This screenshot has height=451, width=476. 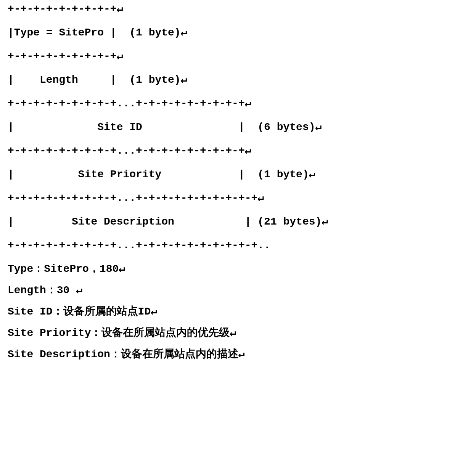 I want to click on ascii-row-4: | Length | (1 byte)↵, so click(x=238, y=80).